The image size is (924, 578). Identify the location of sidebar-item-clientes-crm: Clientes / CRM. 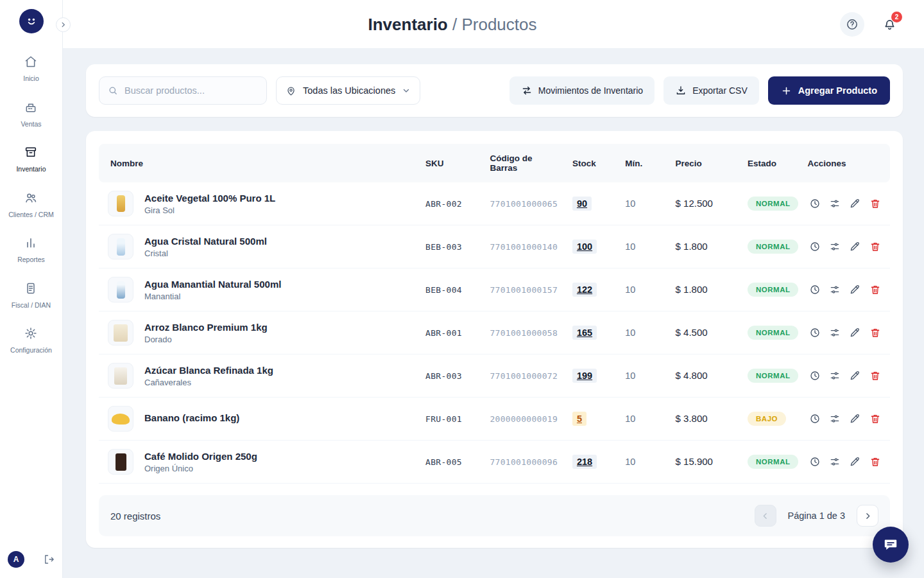
(31, 206).